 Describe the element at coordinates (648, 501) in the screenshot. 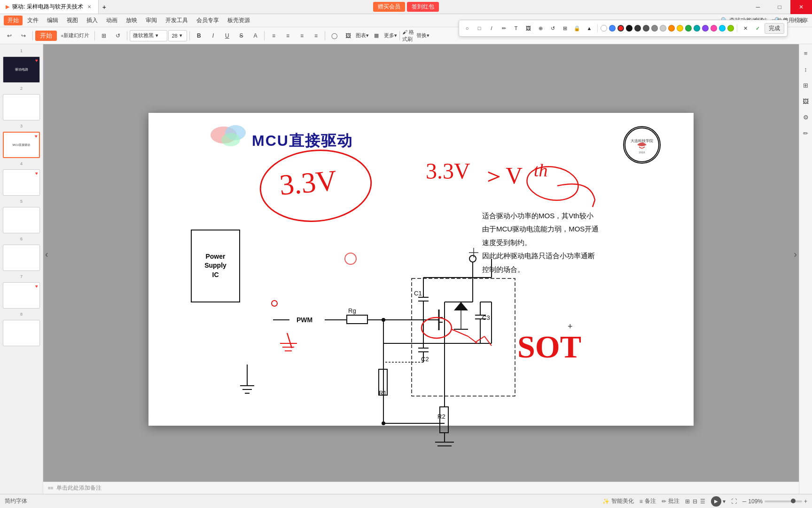

I see `comment-view-btn: ≡ 备注` at that location.